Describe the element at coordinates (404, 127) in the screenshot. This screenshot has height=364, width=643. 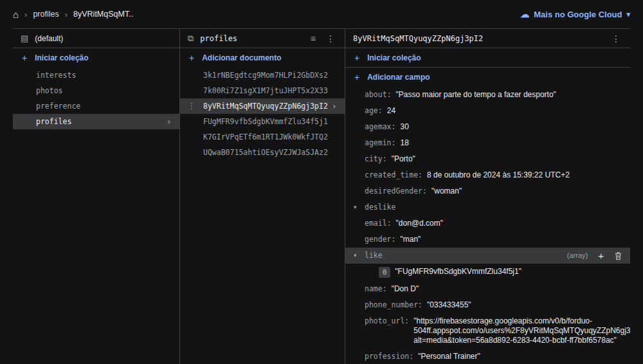
I see `field-value: 30` at that location.